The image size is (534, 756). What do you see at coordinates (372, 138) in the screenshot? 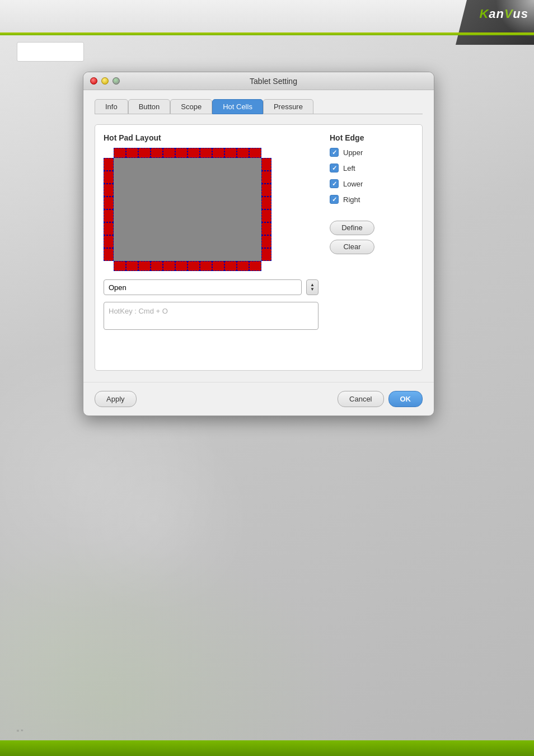
I see `hotedge-section-label: Hot Edge` at bounding box center [372, 138].